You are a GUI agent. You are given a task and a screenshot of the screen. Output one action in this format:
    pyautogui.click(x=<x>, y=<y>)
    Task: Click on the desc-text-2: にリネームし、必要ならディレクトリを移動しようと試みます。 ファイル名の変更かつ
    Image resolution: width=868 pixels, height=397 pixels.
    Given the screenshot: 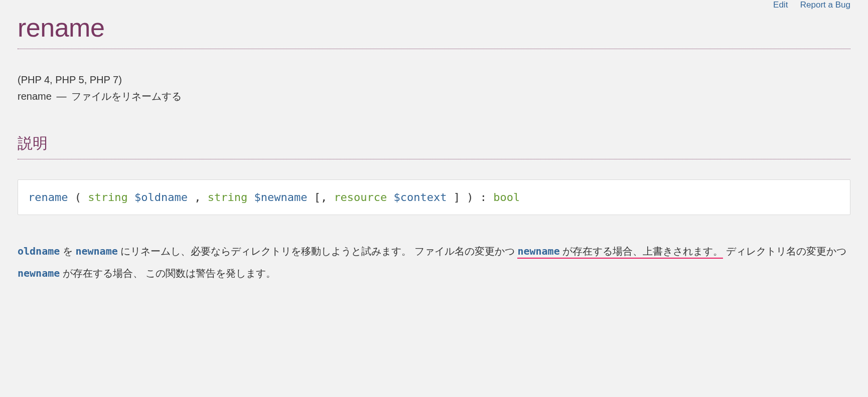 What is the action you would take?
    pyautogui.click(x=318, y=251)
    